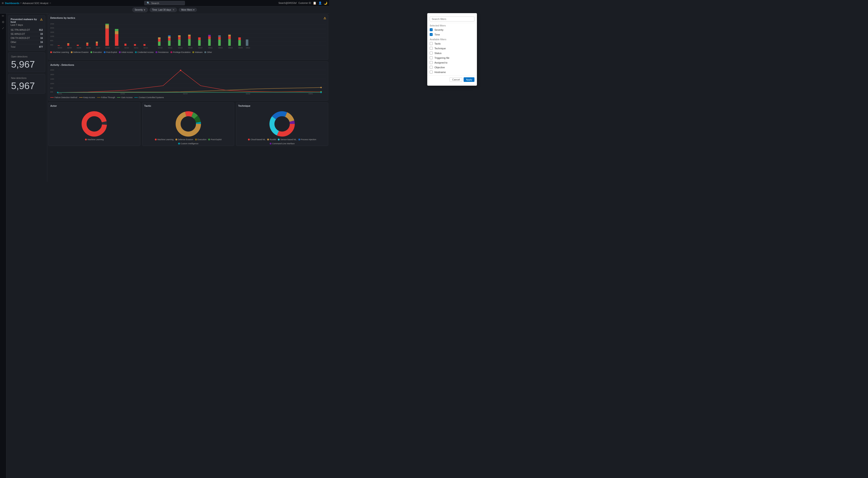 This screenshot has height=478, width=868. What do you see at coordinates (27, 78) in the screenshot?
I see `new-detections-label: New detections` at bounding box center [27, 78].